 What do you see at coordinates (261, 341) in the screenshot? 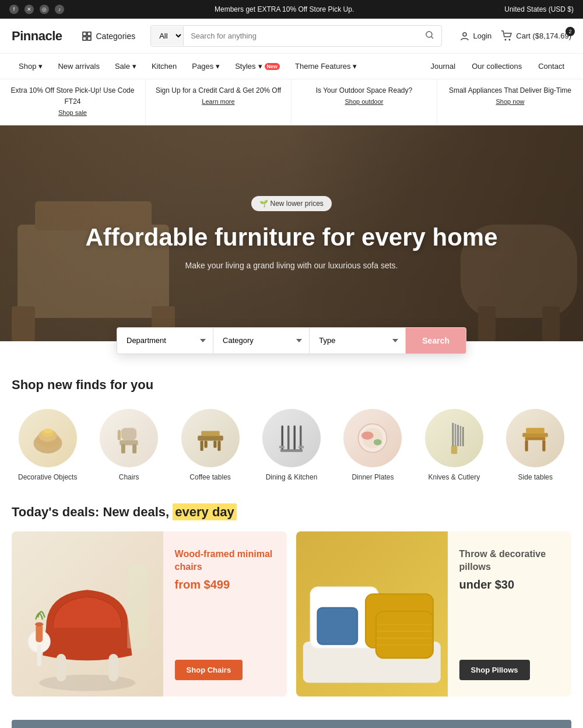
I see `category-select: Category` at bounding box center [261, 341].